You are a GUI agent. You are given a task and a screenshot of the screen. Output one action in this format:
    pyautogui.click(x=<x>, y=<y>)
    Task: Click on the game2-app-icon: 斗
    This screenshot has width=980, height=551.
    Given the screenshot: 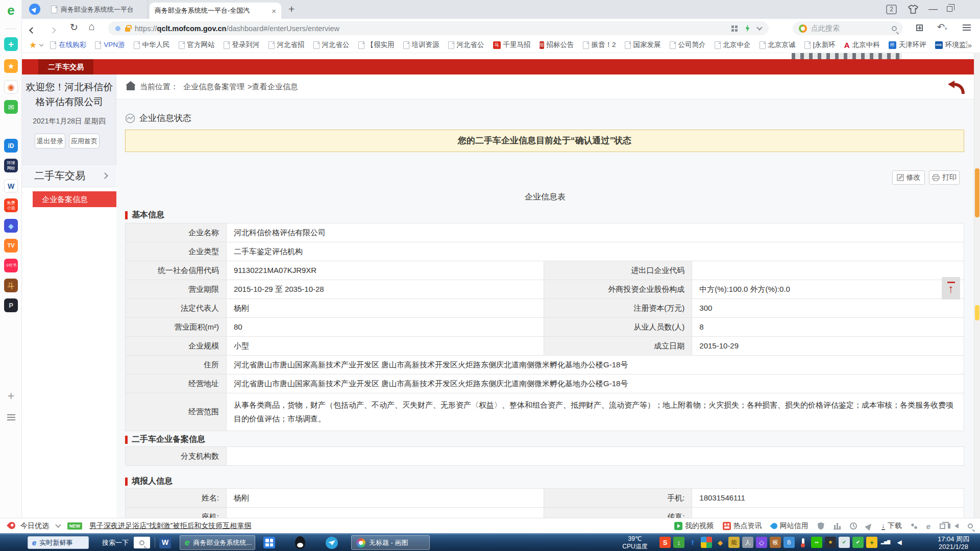 What is the action you would take?
    pyautogui.click(x=11, y=286)
    